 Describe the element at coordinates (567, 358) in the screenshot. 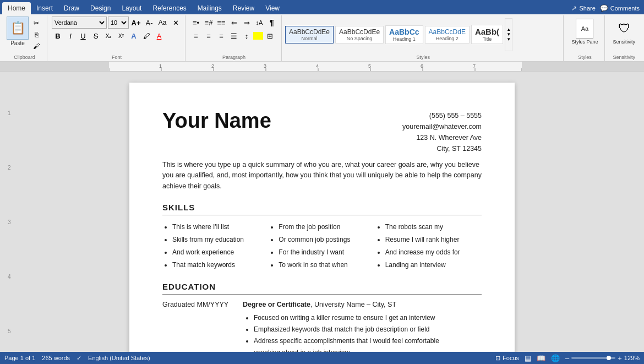

I see `zoom-out-button: –` at that location.